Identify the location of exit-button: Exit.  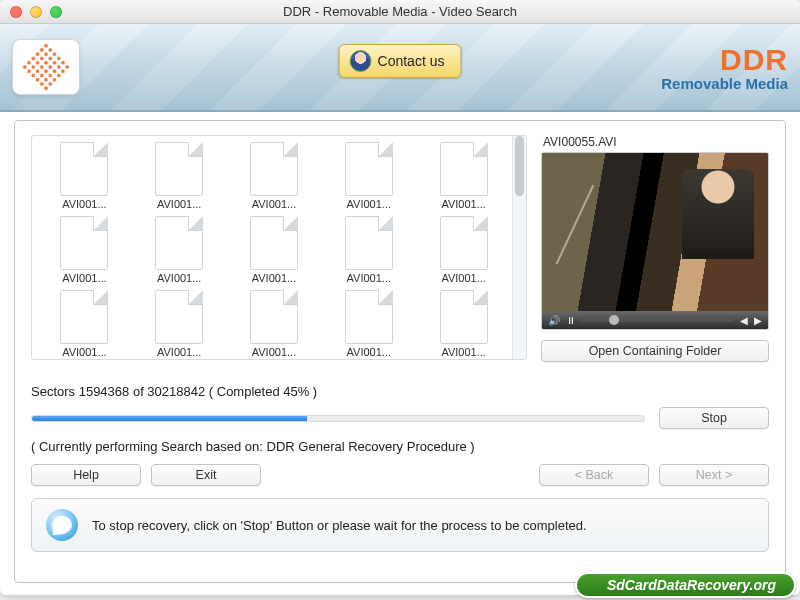
(206, 475).